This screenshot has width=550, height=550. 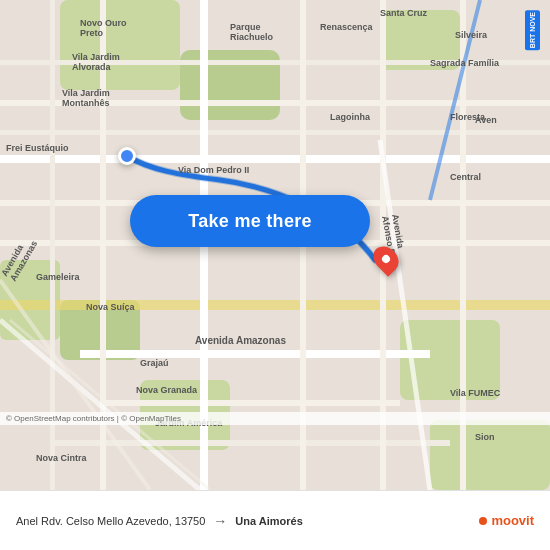 What do you see at coordinates (275, 520) in the screenshot?
I see `bottom-bar: Anel Rdv. Celso Mello Azevedo, 13750 → U…` at bounding box center [275, 520].